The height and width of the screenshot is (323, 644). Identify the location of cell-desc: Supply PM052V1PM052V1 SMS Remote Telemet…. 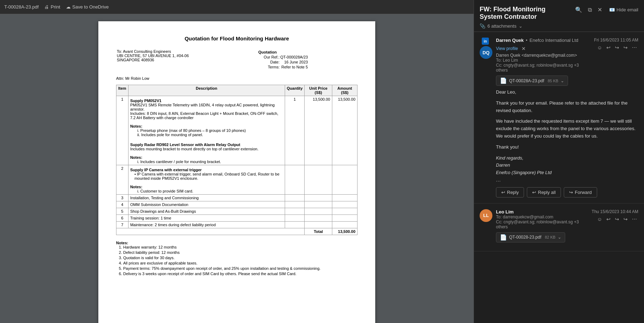
(207, 130).